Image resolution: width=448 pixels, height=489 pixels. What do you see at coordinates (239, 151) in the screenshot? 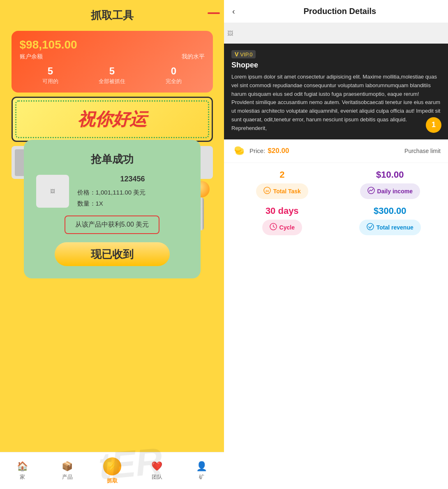
I see `coins-icon` at bounding box center [239, 151].